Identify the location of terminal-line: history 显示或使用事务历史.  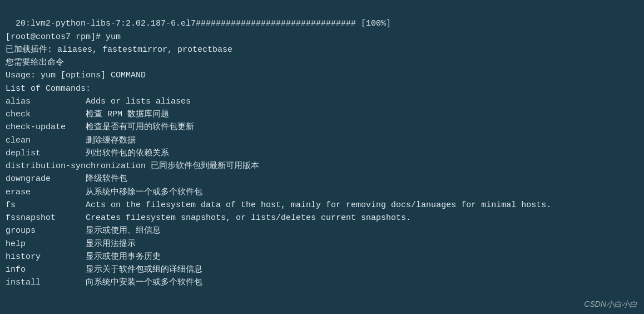
(322, 257).